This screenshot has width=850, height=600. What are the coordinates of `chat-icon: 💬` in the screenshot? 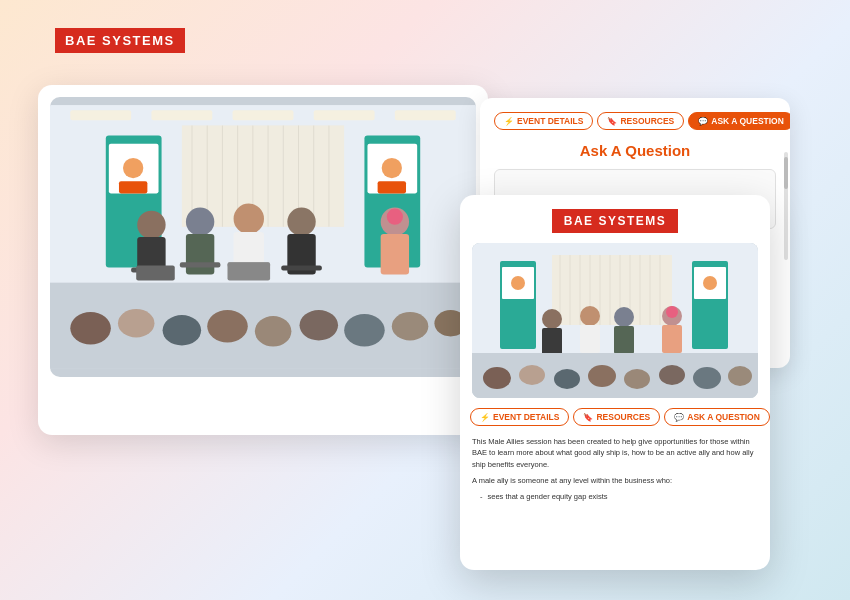 It's located at (703, 122).